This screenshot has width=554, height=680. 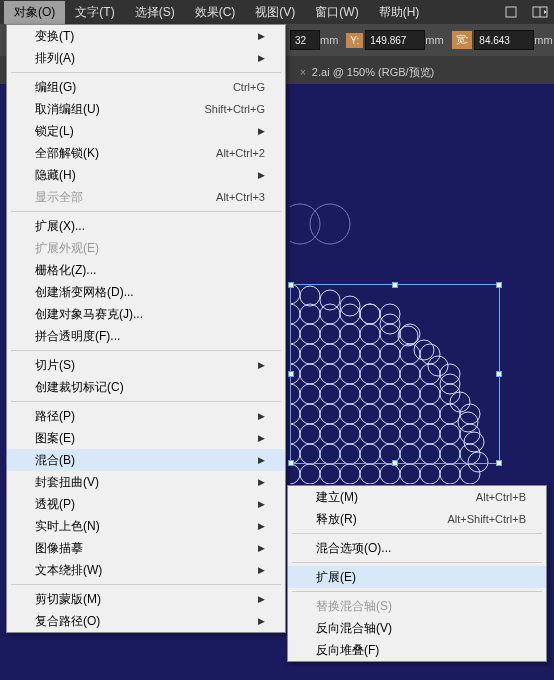 I want to click on file-icon, so click(x=512, y=12).